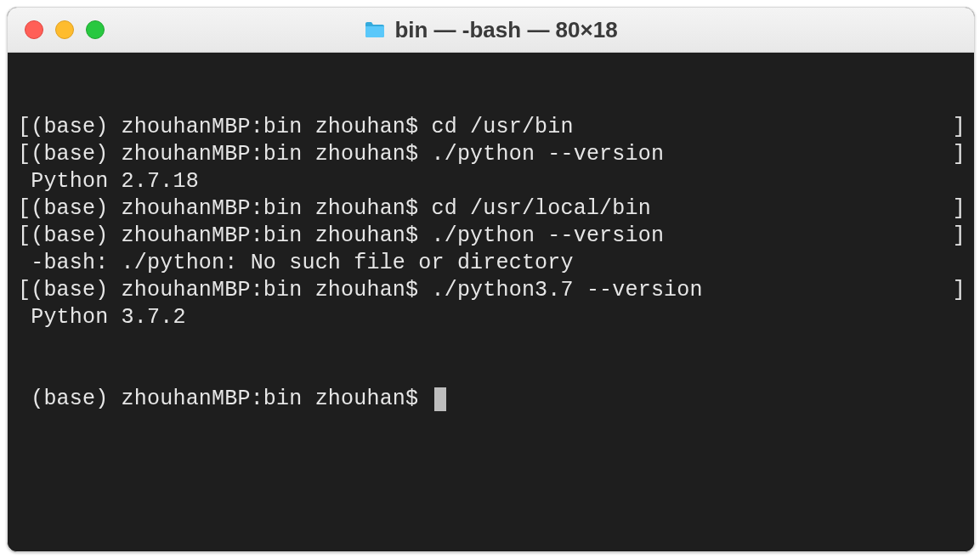 The height and width of the screenshot is (559, 980). What do you see at coordinates (375, 30) in the screenshot?
I see `folder-icon` at bounding box center [375, 30].